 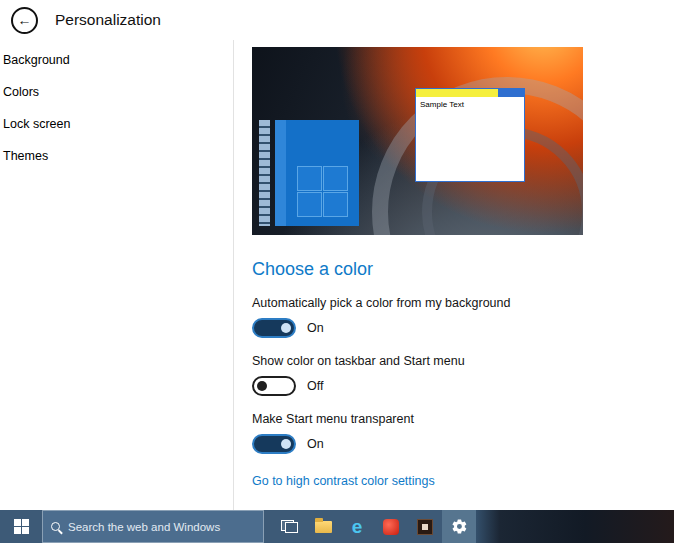 What do you see at coordinates (463, 361) in the screenshot?
I see `setting-label: Show color on taskbar and Start menu` at bounding box center [463, 361].